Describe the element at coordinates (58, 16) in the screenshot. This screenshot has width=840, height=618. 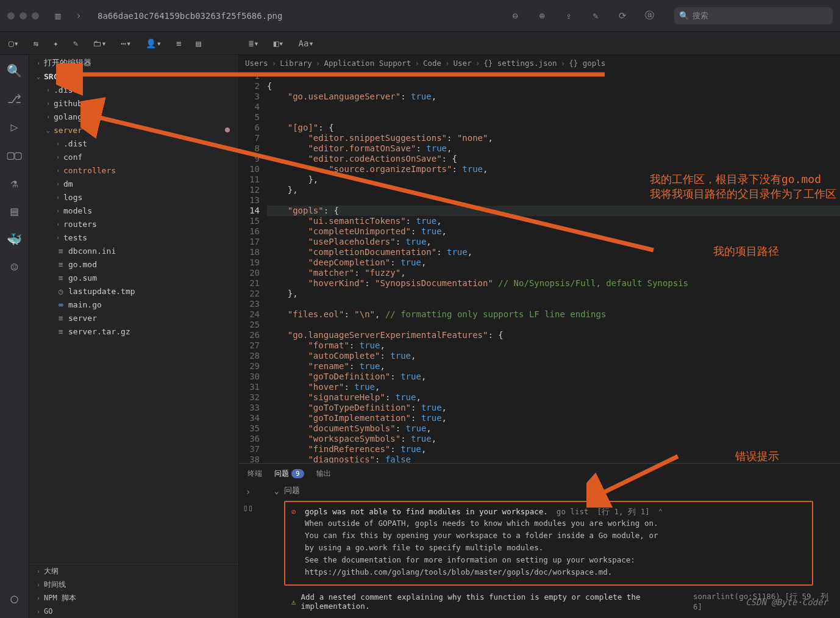
I see `sidebar-toggle-icon: ▥` at that location.